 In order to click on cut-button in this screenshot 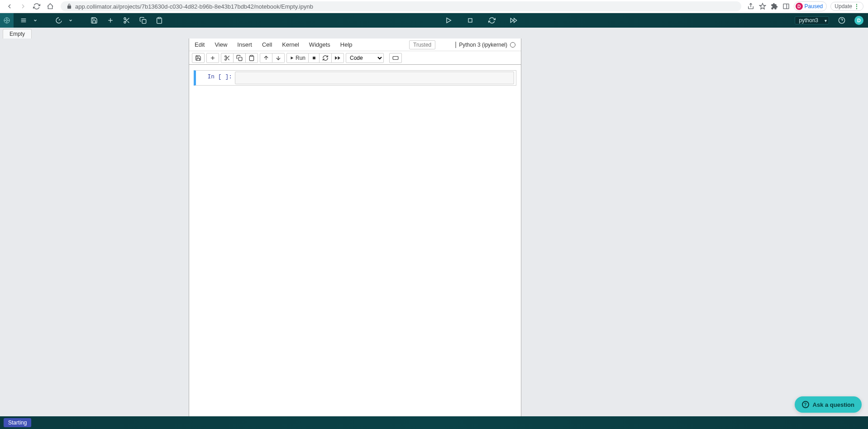, I will do `click(227, 58)`.